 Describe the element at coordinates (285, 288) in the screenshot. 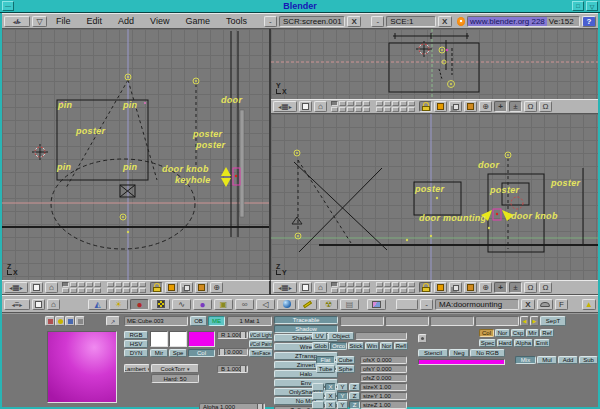

I see `editor-type-button: ◂▦▸` at that location.